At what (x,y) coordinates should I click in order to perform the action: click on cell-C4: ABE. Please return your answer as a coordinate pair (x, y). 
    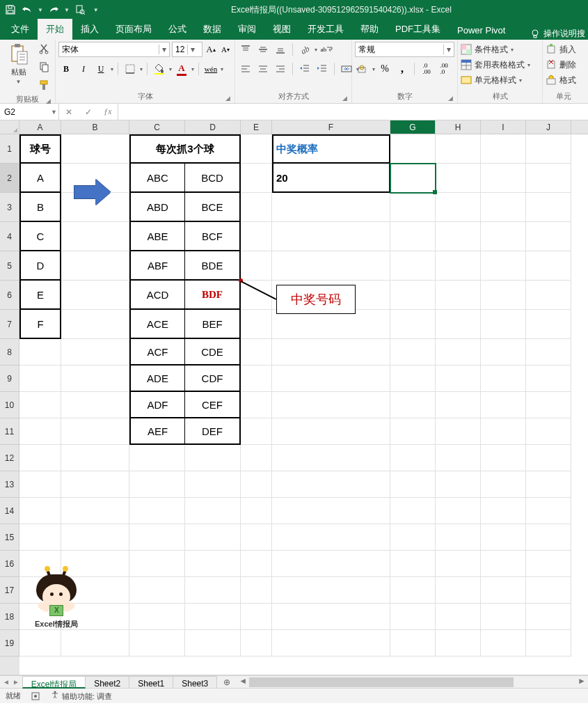
    Looking at the image, I should click on (157, 237).